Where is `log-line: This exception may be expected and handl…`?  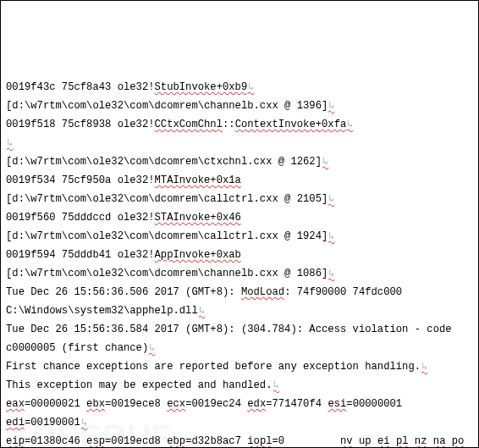
log-line: This exception may be expected and handl… is located at coordinates (240, 385).